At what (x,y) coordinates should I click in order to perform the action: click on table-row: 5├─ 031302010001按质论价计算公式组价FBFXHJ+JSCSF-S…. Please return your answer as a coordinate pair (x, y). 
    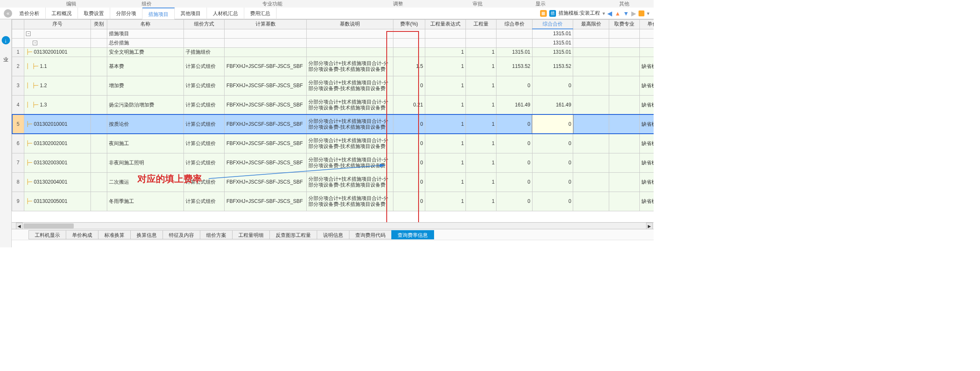
    Looking at the image, I should click on (333, 124).